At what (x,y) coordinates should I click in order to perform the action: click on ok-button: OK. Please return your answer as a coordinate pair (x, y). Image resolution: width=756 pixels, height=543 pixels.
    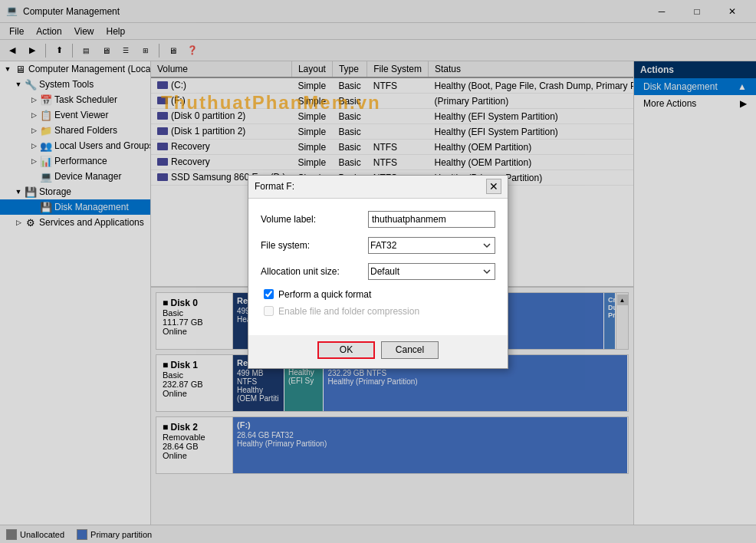
    Looking at the image, I should click on (347, 350).